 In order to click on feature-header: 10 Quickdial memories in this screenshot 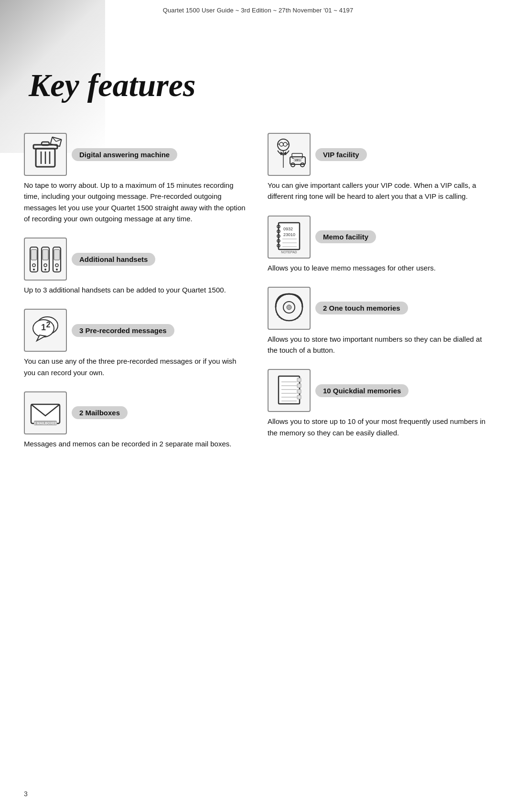, I will do `click(380, 390)`.